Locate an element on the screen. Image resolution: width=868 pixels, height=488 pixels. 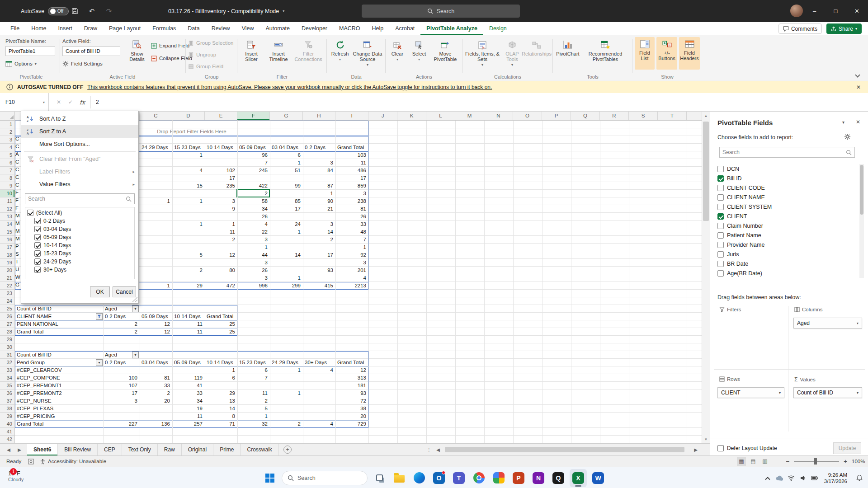
panel-close-icon: ✕ is located at coordinates (858, 122).